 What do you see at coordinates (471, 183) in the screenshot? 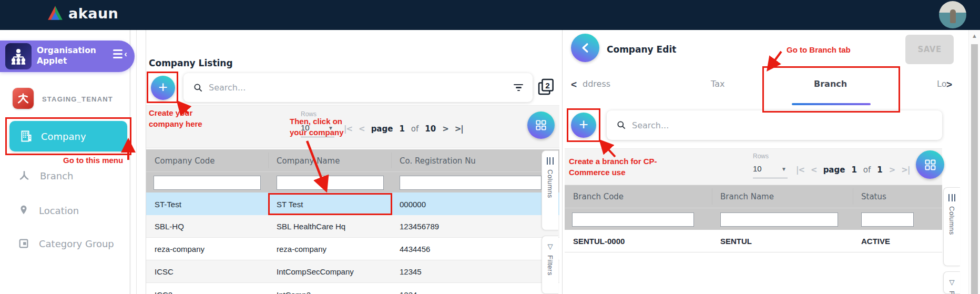
I see `filter-co-registration` at bounding box center [471, 183].